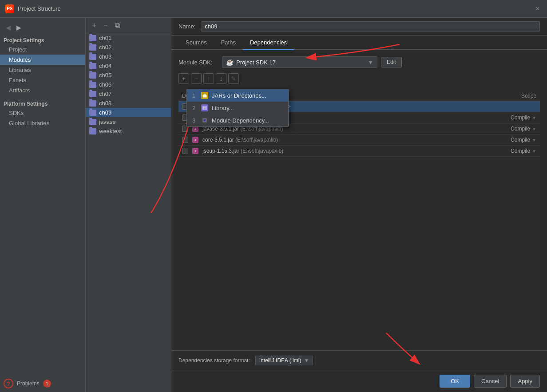 Image resolution: width=547 pixels, height=392 pixels. I want to click on action-buttons: OK Cancel Apply, so click(359, 381).